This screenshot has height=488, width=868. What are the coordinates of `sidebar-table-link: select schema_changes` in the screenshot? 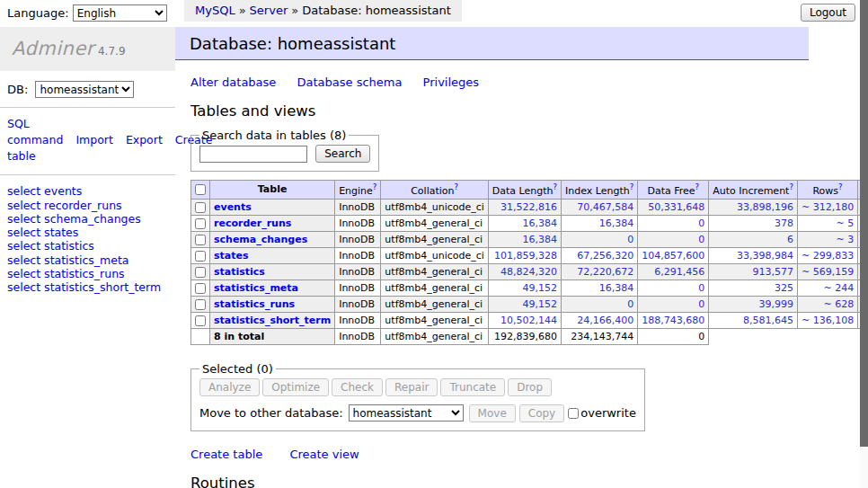 It's located at (88, 219).